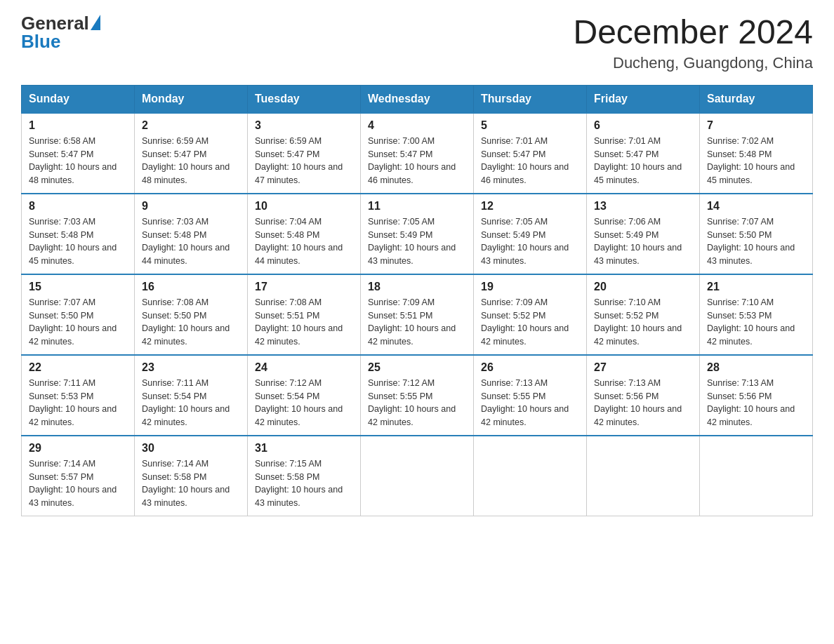 The height and width of the screenshot is (644, 834). What do you see at coordinates (693, 32) in the screenshot?
I see `month-title: December 2024` at bounding box center [693, 32].